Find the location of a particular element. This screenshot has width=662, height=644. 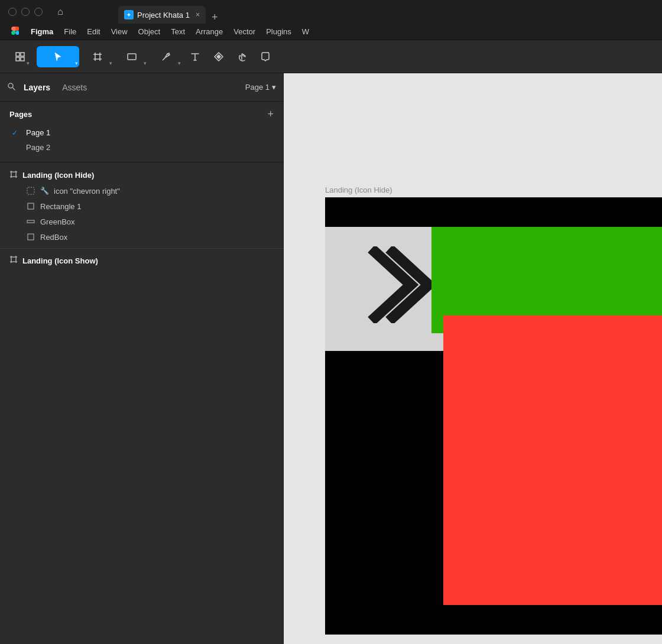

layer-separator is located at coordinates (142, 248).